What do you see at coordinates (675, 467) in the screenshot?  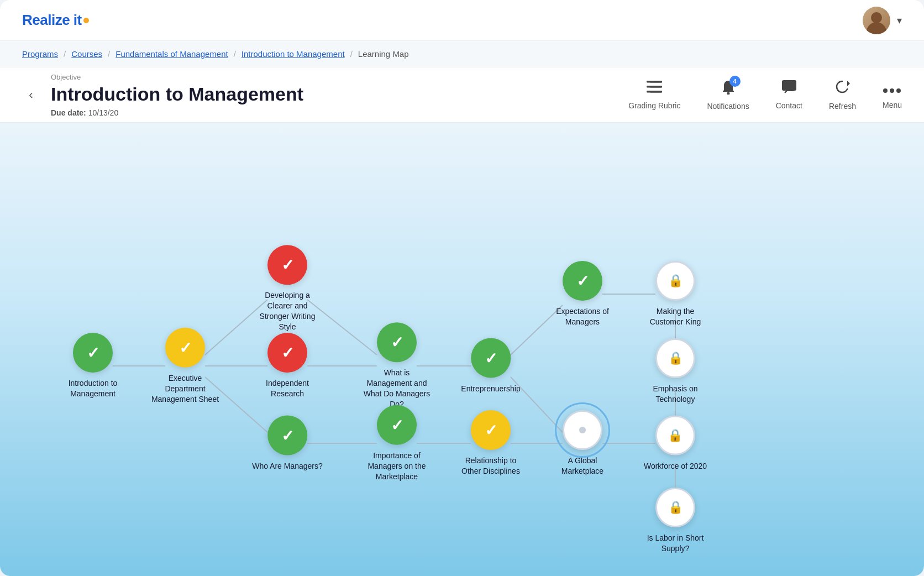 I see `node-label-workforce: Workforce of 2020` at bounding box center [675, 467].